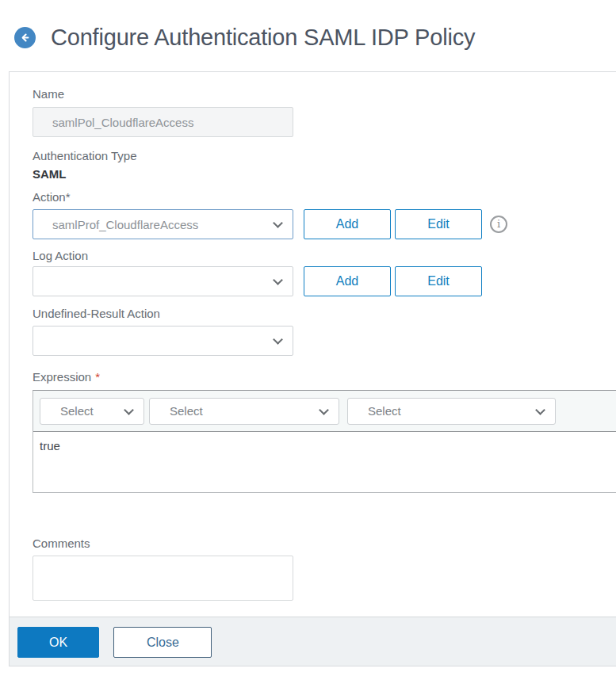  Describe the element at coordinates (438, 224) in the screenshot. I see `action-edit-button: Edit` at that location.